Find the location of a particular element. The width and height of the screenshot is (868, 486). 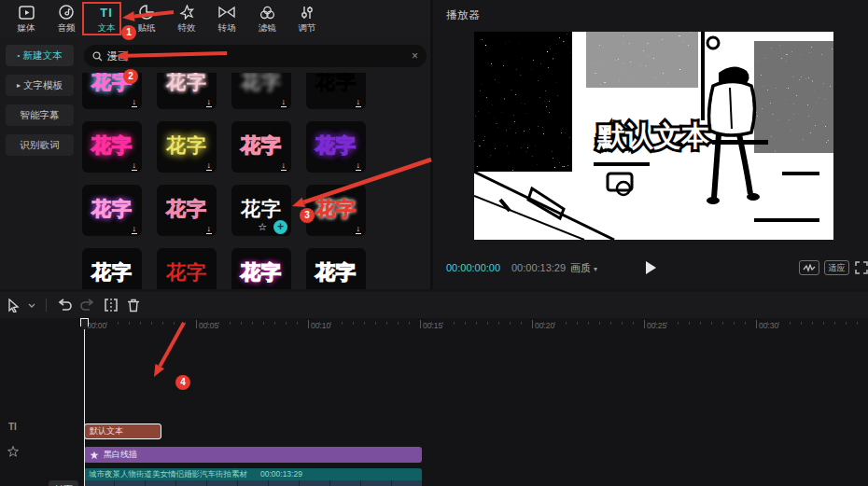

text-style-tile-9: 花字↓ is located at coordinates (112, 211).